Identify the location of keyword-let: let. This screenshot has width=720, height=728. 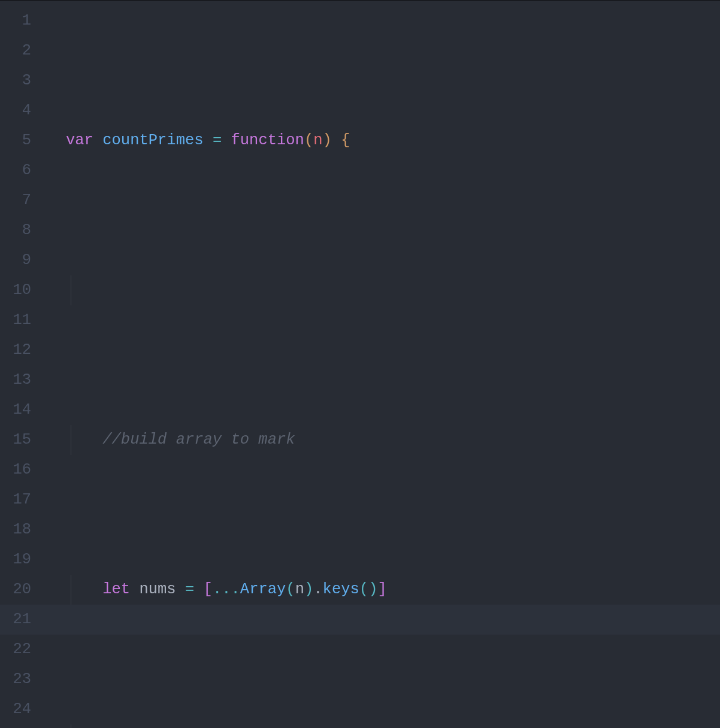
(116, 589).